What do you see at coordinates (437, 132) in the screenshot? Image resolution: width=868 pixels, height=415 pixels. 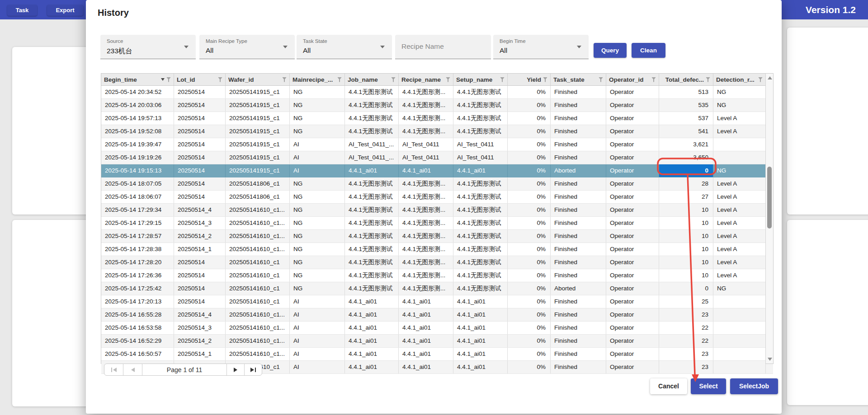 I see `table-row: 2025-05-14 19:52:0820250514202505141915_…` at bounding box center [437, 132].